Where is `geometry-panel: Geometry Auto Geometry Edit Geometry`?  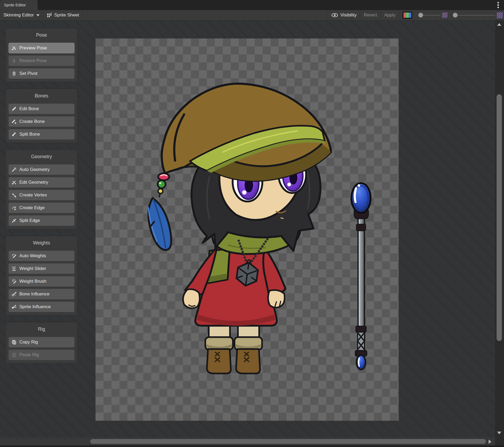
geometry-panel: Geometry Auto Geometry Edit Geometry is located at coordinates (41, 190).